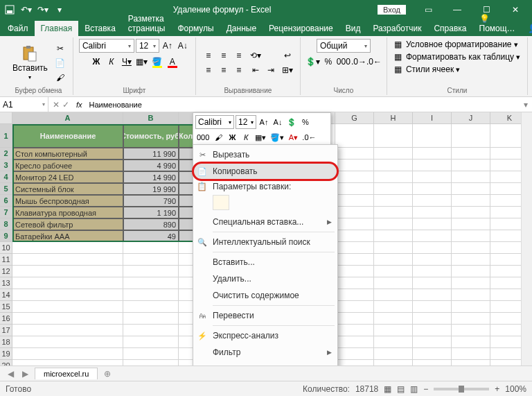  Describe the element at coordinates (256, 70) in the screenshot. I see `outdent-icon: ⇤` at that location.